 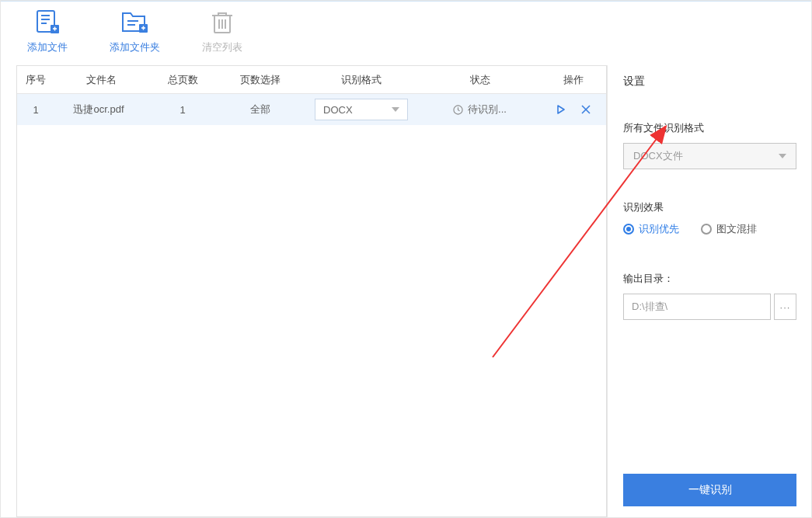 What do you see at coordinates (573, 80) in the screenshot?
I see `th-action: 操作` at bounding box center [573, 80].